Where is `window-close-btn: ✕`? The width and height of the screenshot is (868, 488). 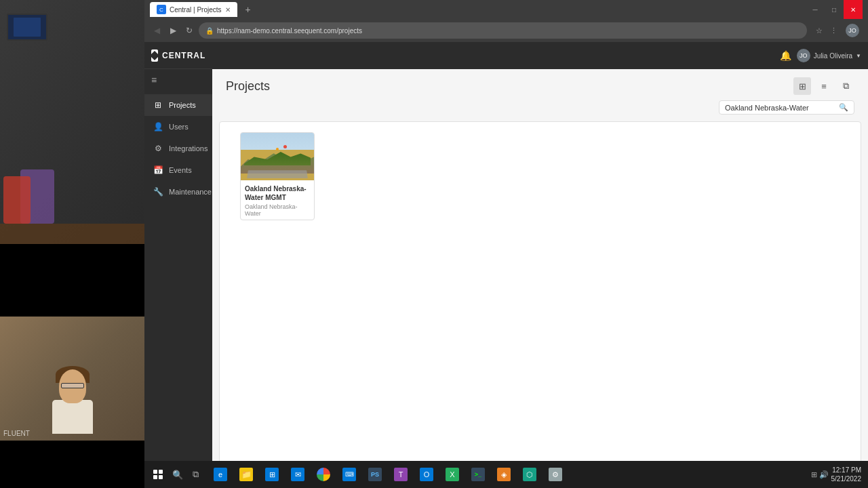
window-close-btn: ✕ is located at coordinates (853, 9).